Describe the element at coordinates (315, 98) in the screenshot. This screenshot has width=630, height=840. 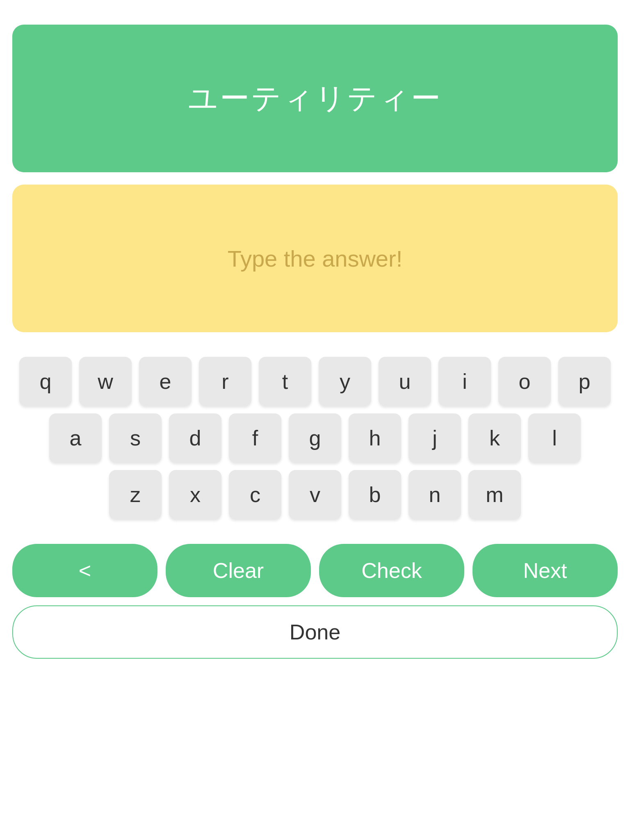
I see `question-text: ユーティリティー` at that location.